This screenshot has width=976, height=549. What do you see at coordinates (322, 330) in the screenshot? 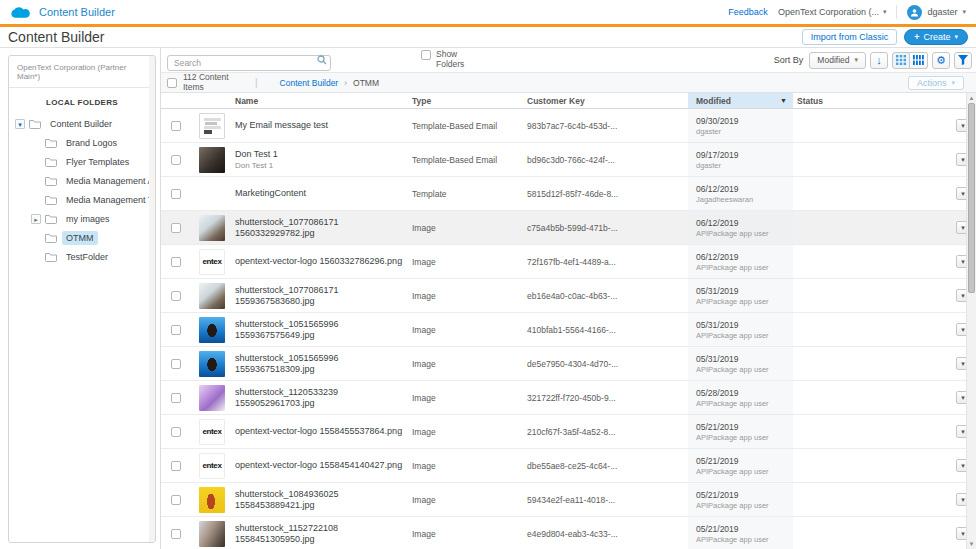
I see `asset-name: shutterstock_1051565996 1559367575649.jp…` at bounding box center [322, 330].